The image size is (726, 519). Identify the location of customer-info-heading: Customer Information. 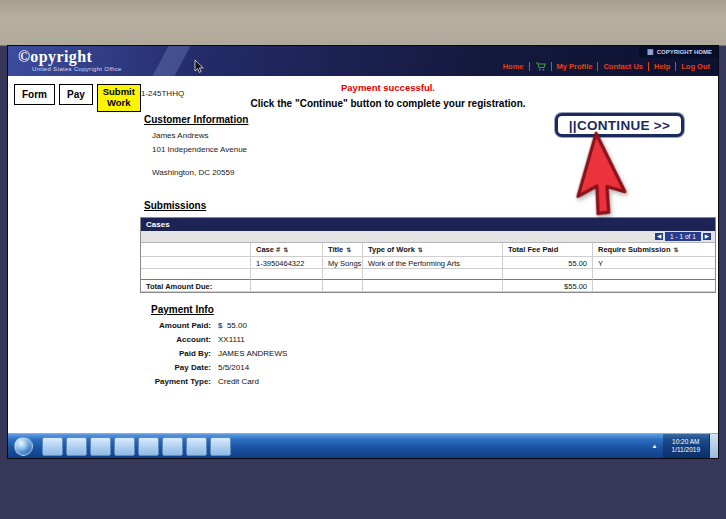
(196, 120).